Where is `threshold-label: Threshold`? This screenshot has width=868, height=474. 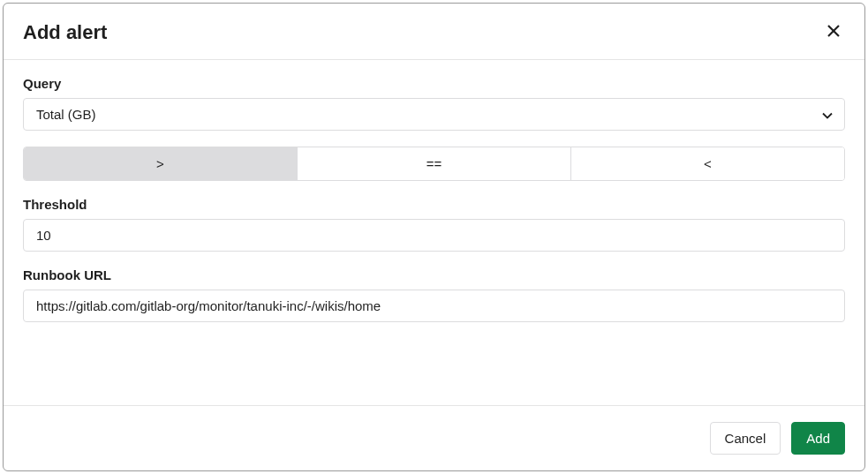 threshold-label: Threshold is located at coordinates (434, 205).